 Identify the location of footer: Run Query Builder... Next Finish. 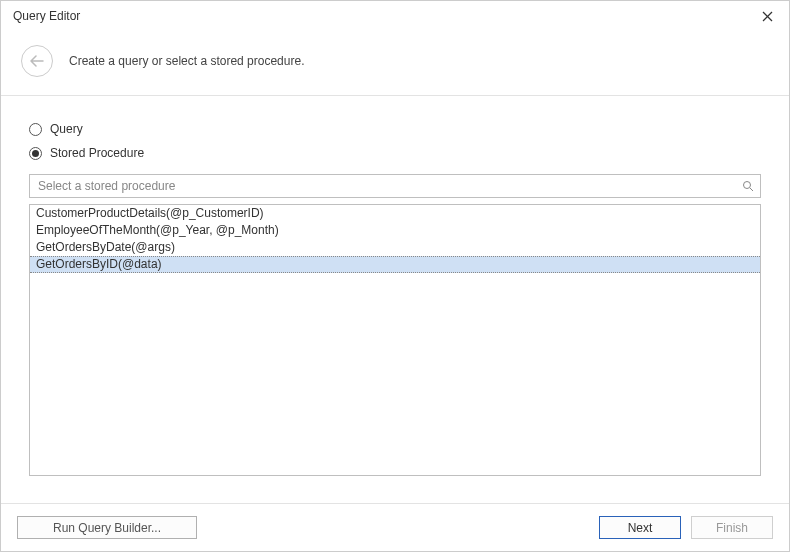
(395, 527).